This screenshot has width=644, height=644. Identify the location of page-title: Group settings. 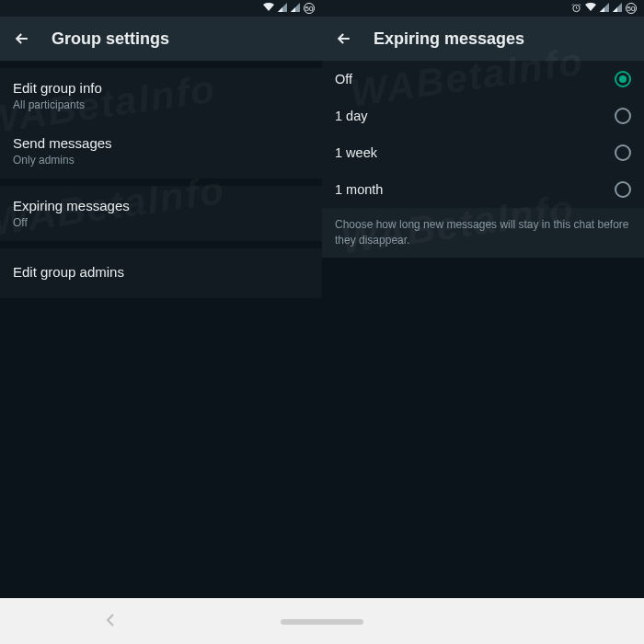
(110, 39).